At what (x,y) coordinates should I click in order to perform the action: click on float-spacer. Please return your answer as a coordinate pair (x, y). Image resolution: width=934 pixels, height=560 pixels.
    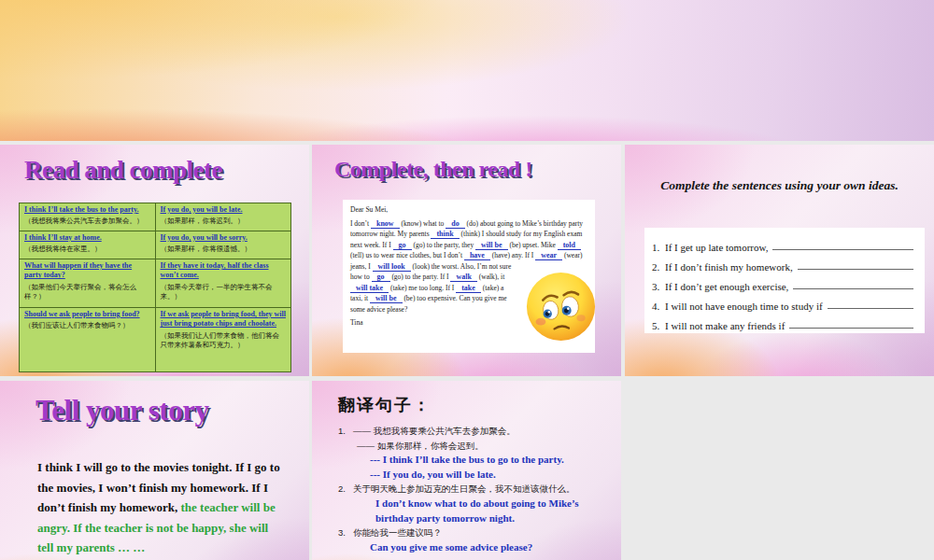
    Looking at the image, I should click on (587, 235).